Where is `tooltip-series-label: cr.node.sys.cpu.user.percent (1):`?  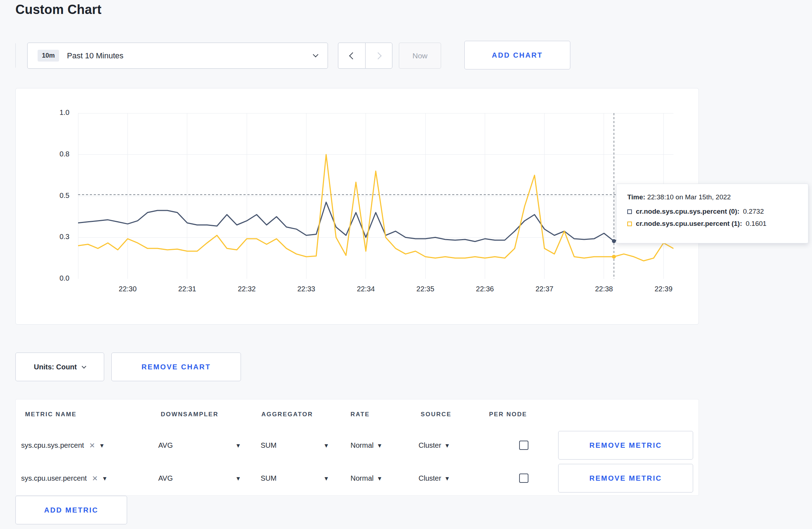 tooltip-series-label: cr.node.sys.cpu.user.percent (1): is located at coordinates (689, 224).